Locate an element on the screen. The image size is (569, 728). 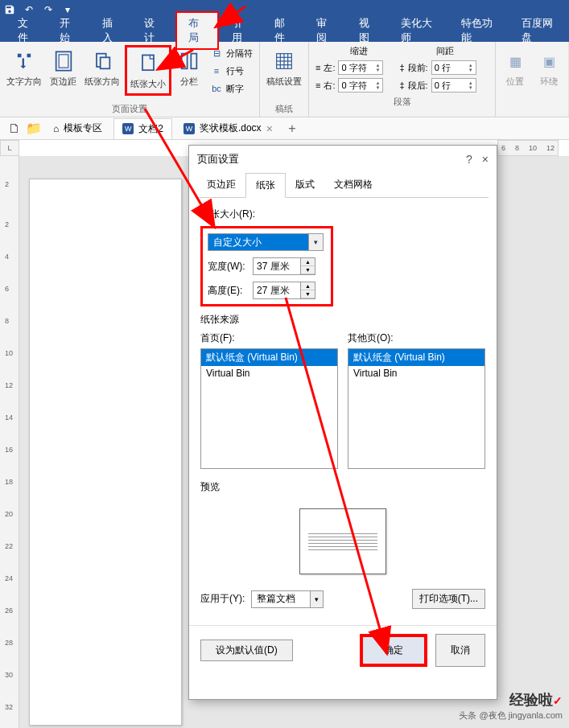
paper-size-box: 自定义大小 ▾ 宽度(W): ▲▼ 高度(E): ▲▼ is located at coordinates (267, 266).